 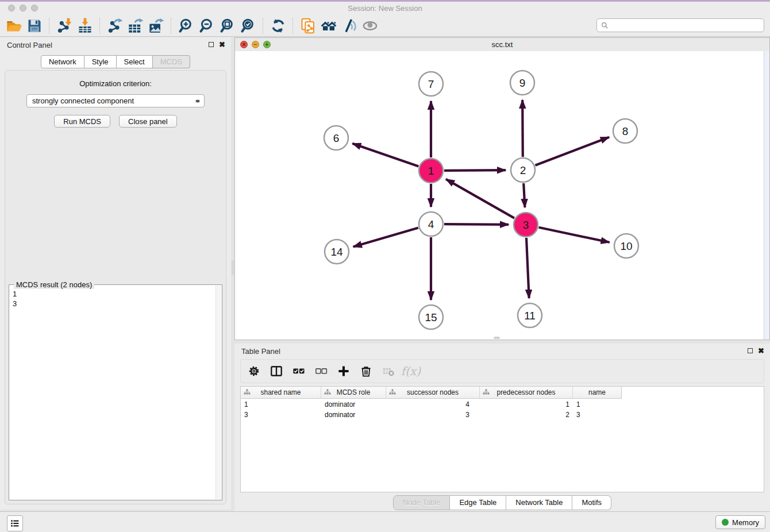 What do you see at coordinates (278, 26) in the screenshot?
I see `refresh-layout-icon` at bounding box center [278, 26].